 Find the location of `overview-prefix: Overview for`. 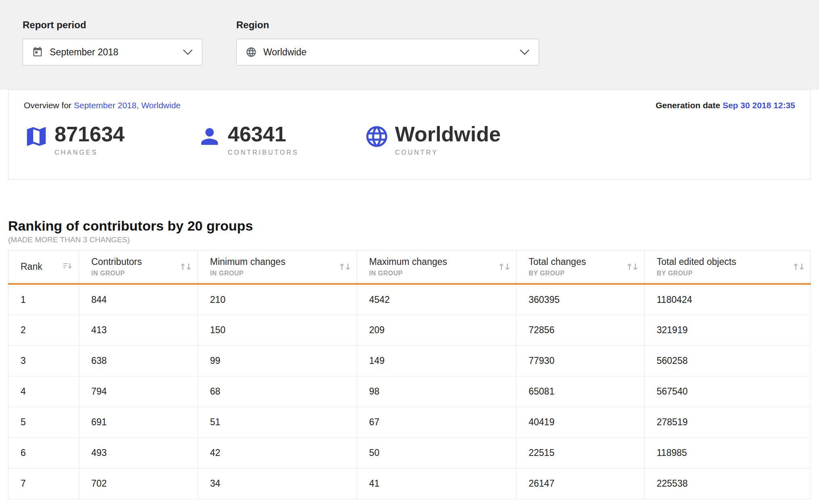

overview-prefix: Overview for is located at coordinates (48, 105).